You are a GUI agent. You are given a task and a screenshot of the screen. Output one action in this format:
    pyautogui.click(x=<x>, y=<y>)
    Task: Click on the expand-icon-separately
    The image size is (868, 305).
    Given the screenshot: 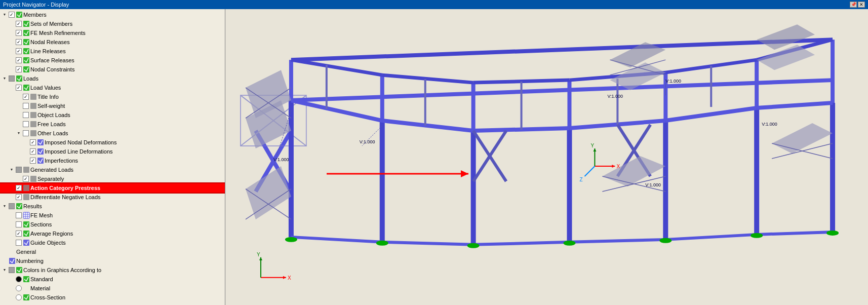 What is the action you would take?
    pyautogui.click(x=19, y=179)
    